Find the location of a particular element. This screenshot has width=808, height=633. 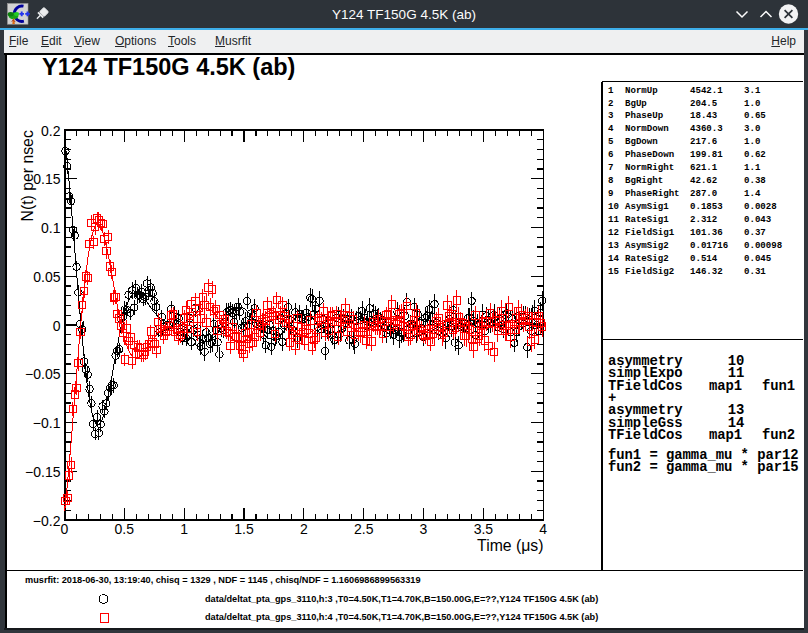

svg-text: 12 is located at coordinates (614, 232).